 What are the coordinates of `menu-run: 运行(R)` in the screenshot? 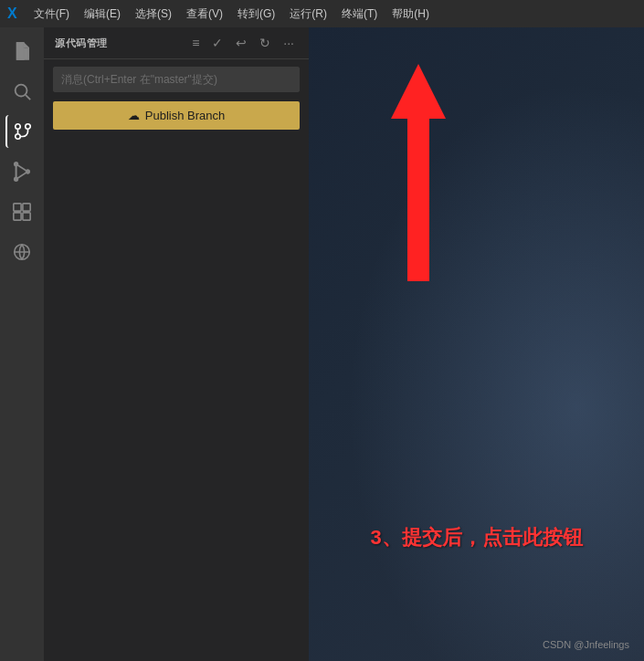 It's located at (309, 15).